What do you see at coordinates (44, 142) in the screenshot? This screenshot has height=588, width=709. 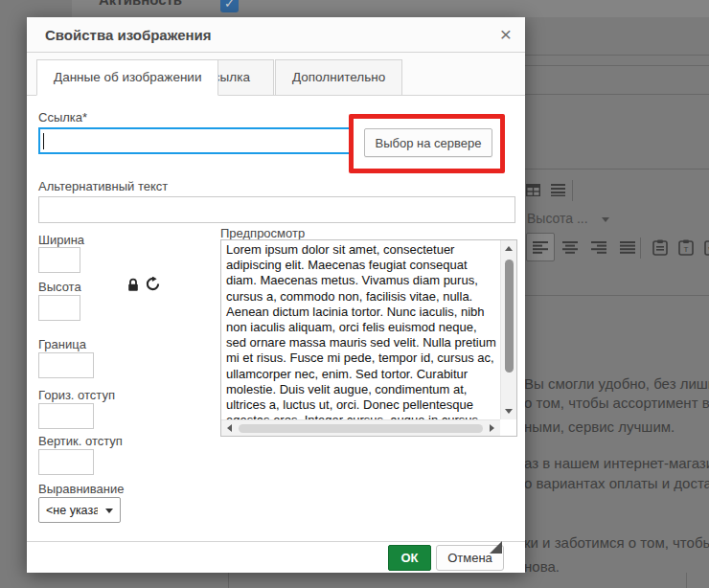 I see `text-caret` at bounding box center [44, 142].